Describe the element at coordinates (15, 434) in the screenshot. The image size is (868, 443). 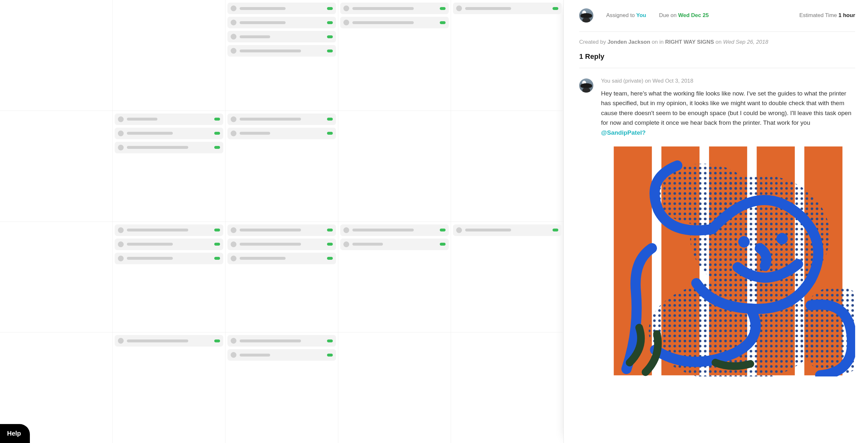
I see `help-button: Help` at that location.